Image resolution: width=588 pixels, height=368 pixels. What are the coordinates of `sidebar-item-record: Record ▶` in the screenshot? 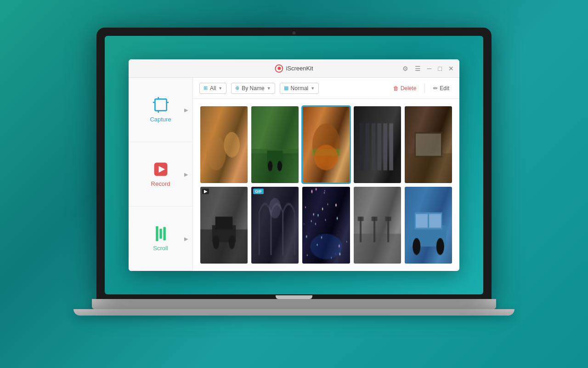 It's located at (161, 174).